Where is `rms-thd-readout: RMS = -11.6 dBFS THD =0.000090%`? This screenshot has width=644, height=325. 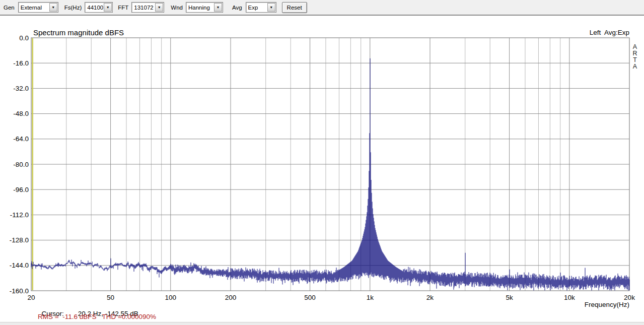
rms-thd-readout: RMS = -11.6 dBFS THD =0.000090% is located at coordinates (97, 316).